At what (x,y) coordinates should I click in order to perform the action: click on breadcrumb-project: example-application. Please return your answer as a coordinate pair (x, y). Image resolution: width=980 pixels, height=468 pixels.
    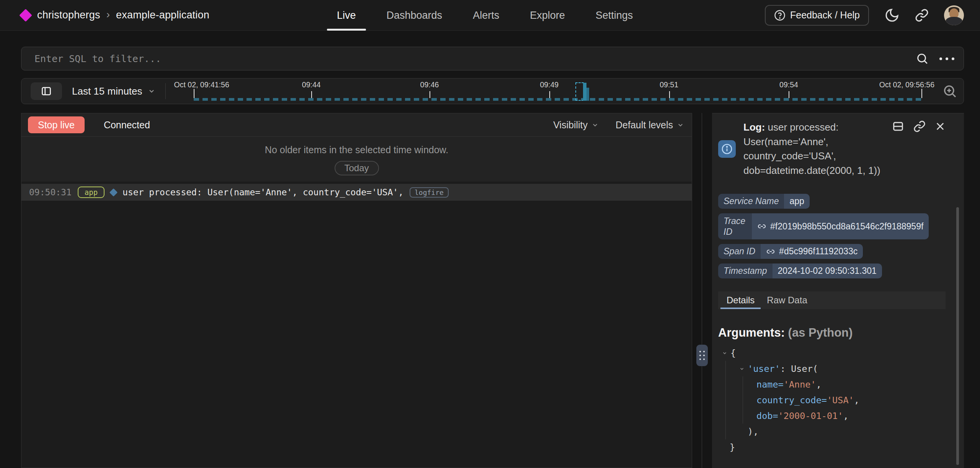
    Looking at the image, I should click on (163, 15).